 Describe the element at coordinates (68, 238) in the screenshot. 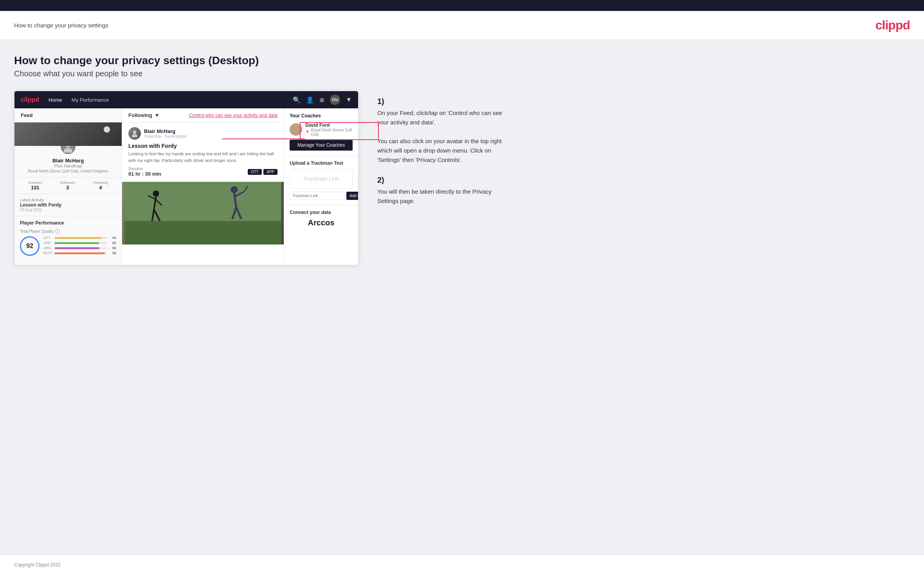

I see `player-performance: Player Performance Total Player Quality …` at that location.